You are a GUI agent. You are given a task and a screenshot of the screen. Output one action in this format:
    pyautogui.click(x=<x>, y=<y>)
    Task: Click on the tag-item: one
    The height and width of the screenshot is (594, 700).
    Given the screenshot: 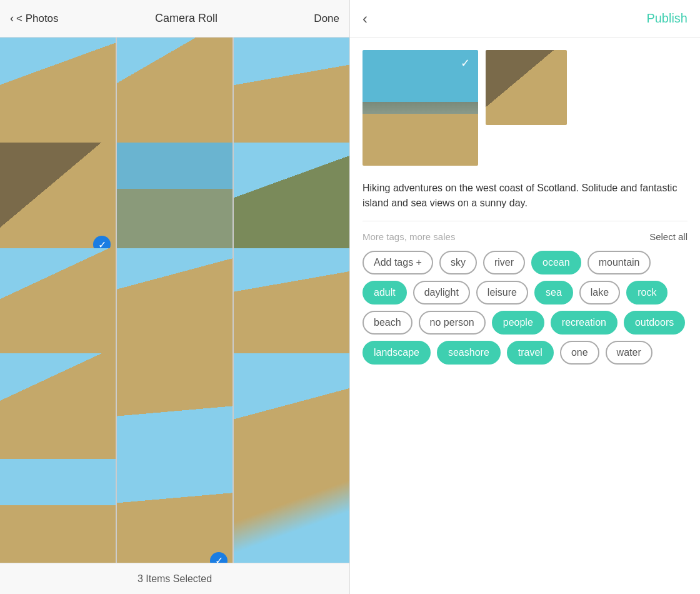 What is the action you would take?
    pyautogui.click(x=580, y=353)
    